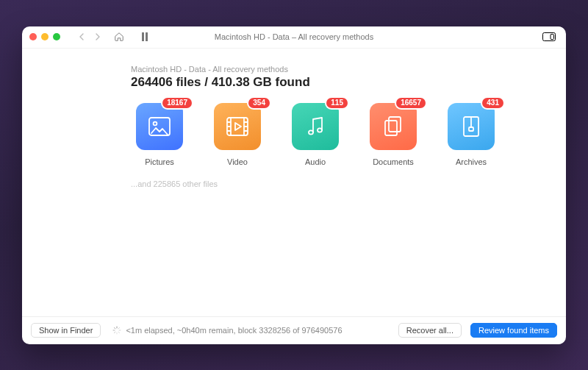  I want to click on recover-all-button: Recover all..., so click(430, 330).